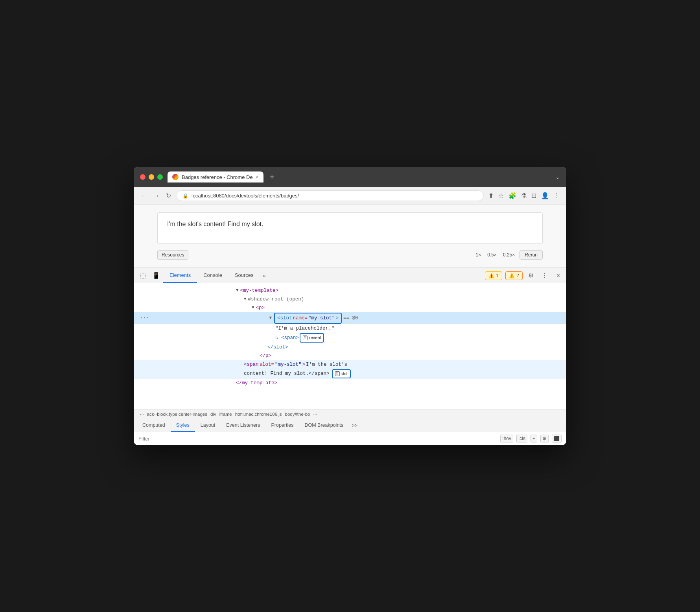 The image size is (700, 612). I want to click on devtools-more-icon: ⋮, so click(545, 275).